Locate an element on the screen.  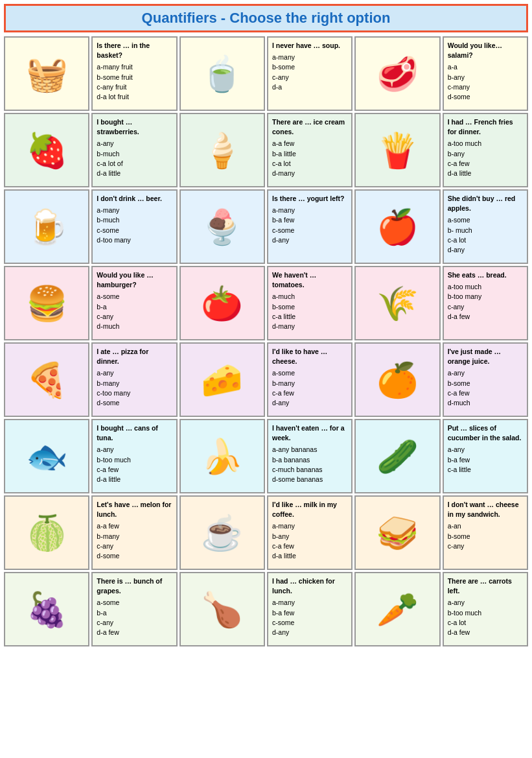
question-text: I had … chicken for lunch. is located at coordinates (310, 586).